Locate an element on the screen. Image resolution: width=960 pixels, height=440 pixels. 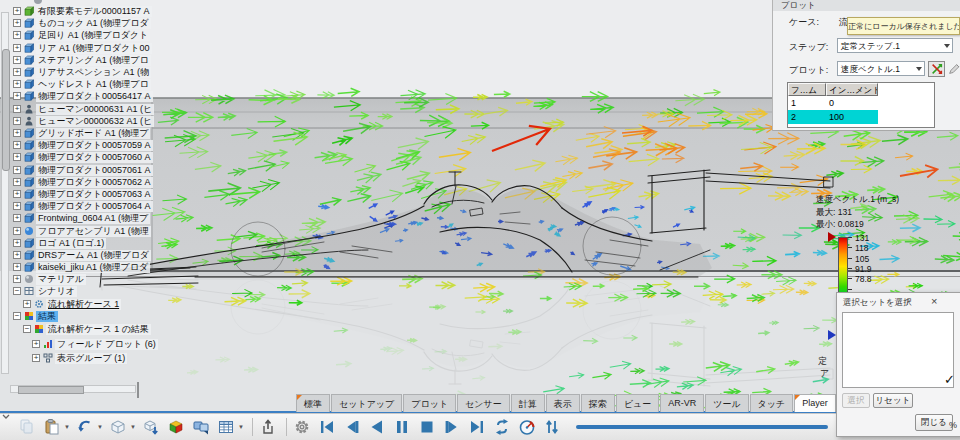
colored-cube-button is located at coordinates (176, 427).